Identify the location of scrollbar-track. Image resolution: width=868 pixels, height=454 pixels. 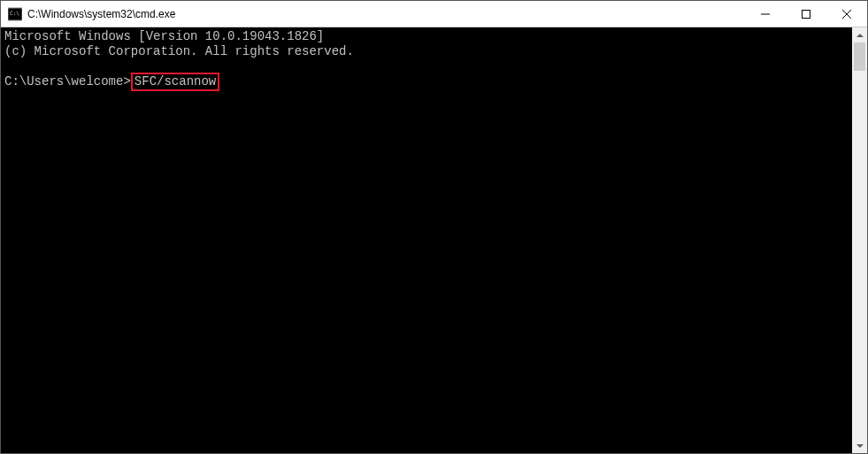
(860, 241).